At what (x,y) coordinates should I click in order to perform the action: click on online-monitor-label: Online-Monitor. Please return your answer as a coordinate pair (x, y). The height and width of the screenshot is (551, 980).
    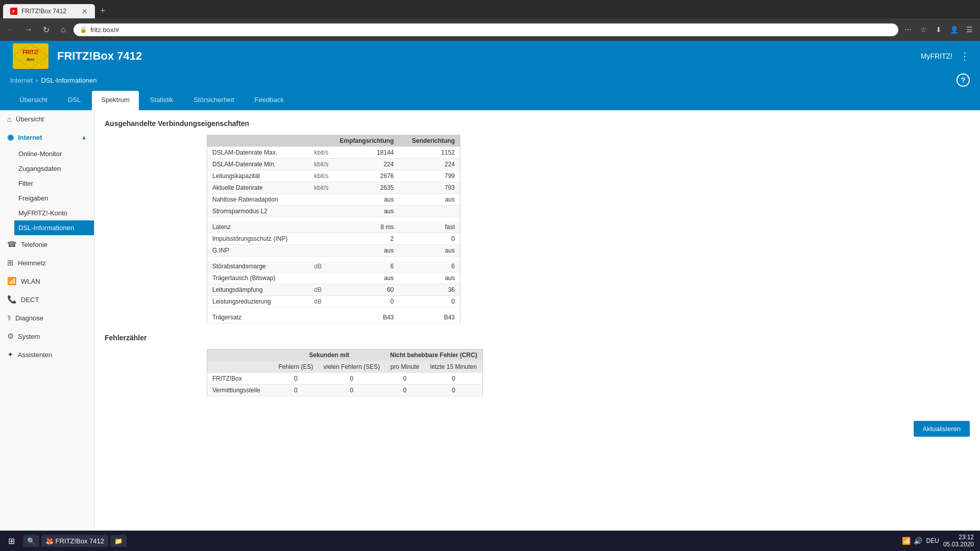
    Looking at the image, I should click on (40, 154).